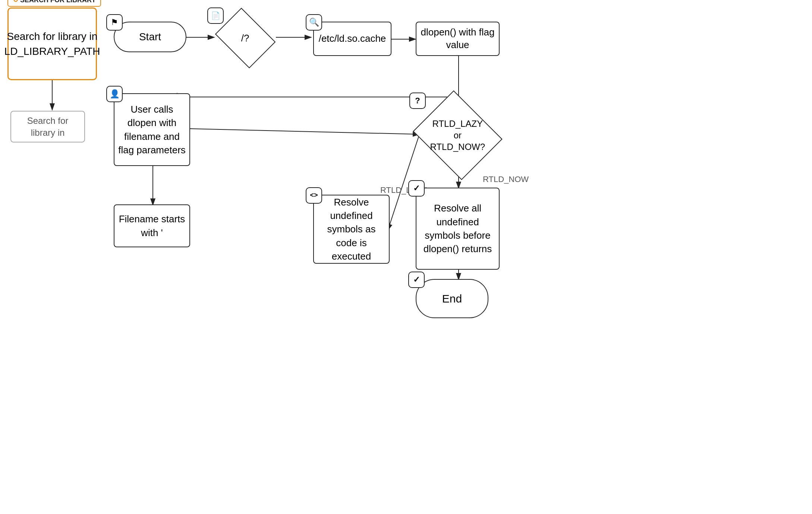  What do you see at coordinates (353, 39) in the screenshot?
I see `etc-cache-text: /etc/ld.so.cache` at bounding box center [353, 39].